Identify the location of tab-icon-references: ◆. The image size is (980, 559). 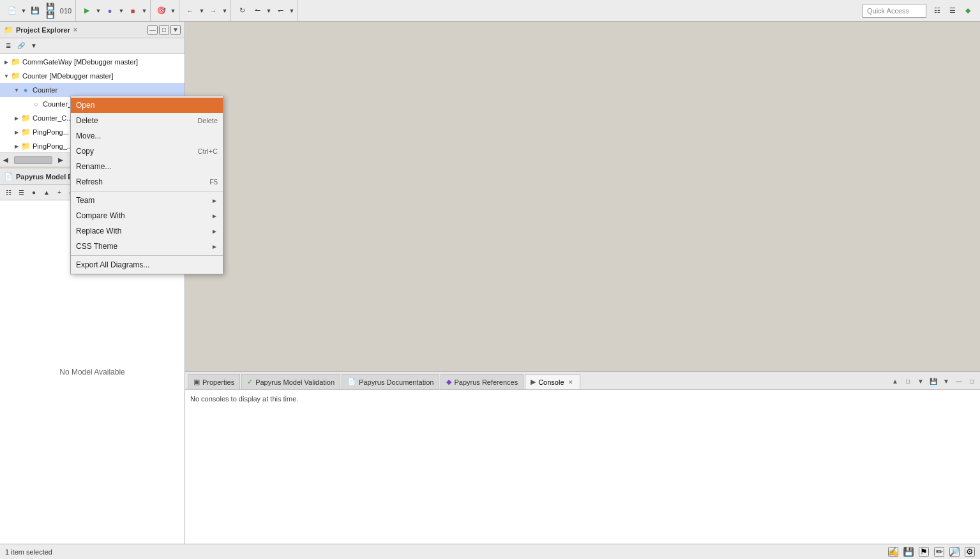
(449, 382).